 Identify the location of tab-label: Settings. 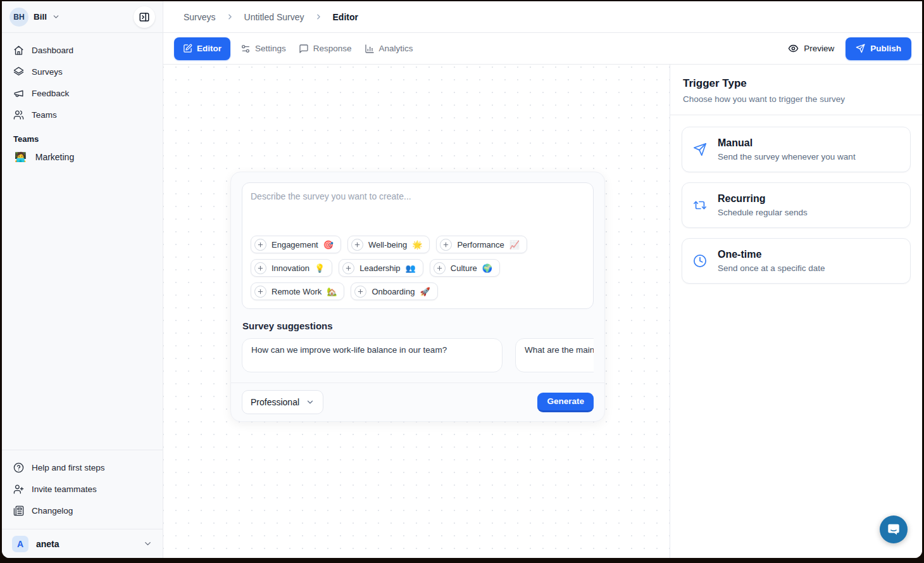
(271, 48).